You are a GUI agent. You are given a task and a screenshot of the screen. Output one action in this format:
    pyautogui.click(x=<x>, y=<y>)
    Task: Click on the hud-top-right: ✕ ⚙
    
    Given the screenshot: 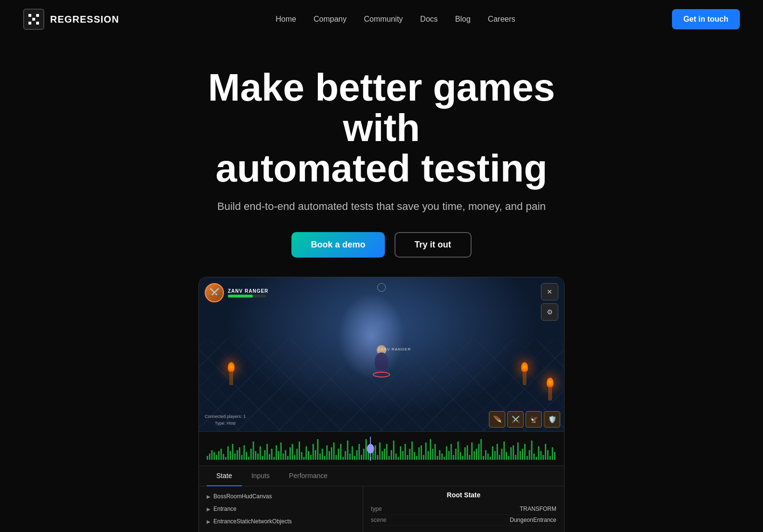 What is the action you would take?
    pyautogui.click(x=550, y=302)
    